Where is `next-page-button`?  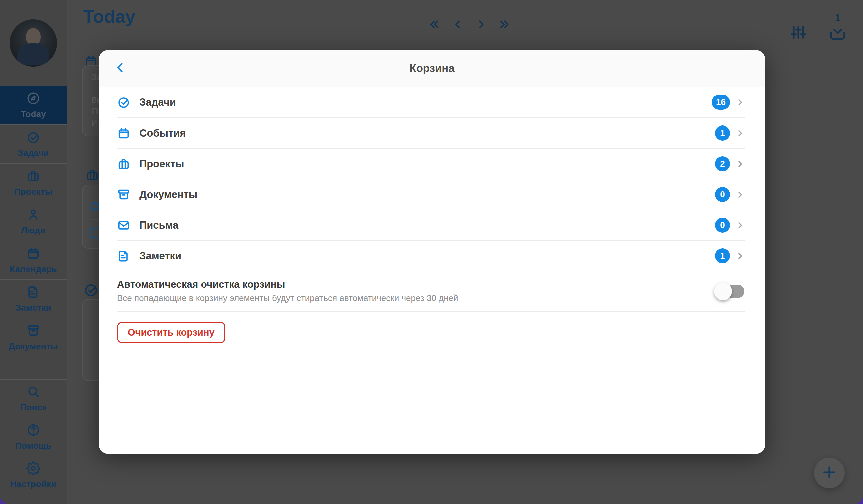 next-page-button is located at coordinates (481, 25).